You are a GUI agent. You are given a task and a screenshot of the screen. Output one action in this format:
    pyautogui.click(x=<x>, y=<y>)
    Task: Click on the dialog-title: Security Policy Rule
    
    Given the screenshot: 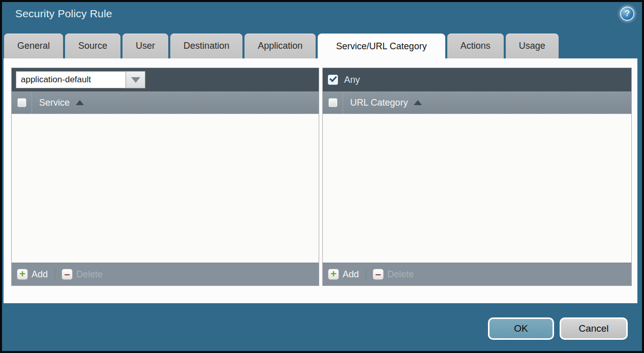 What is the action you would take?
    pyautogui.click(x=64, y=14)
    